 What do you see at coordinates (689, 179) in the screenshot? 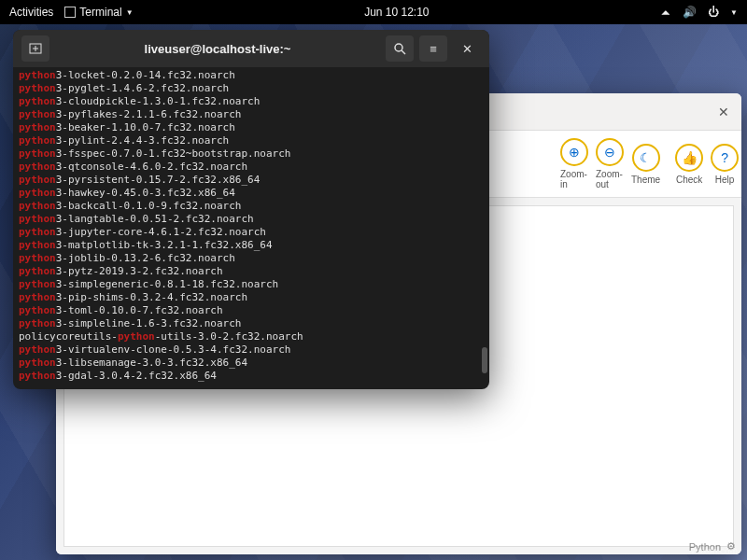
I see `tool-label: Check` at bounding box center [689, 179].